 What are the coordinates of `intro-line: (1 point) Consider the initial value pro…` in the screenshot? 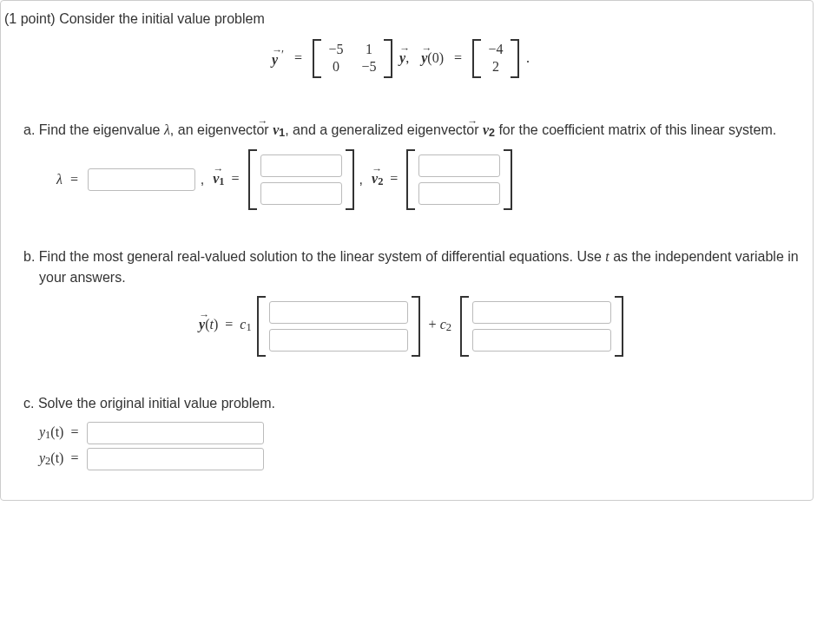 It's located at (401, 19).